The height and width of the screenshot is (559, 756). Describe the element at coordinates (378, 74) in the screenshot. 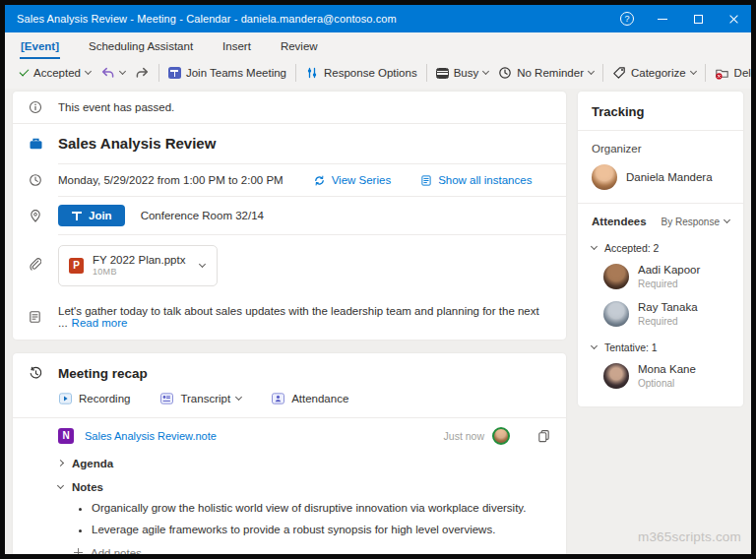

I see `ribbon-toolbar: Accepted Join Teams Meeting Response Opt…` at that location.